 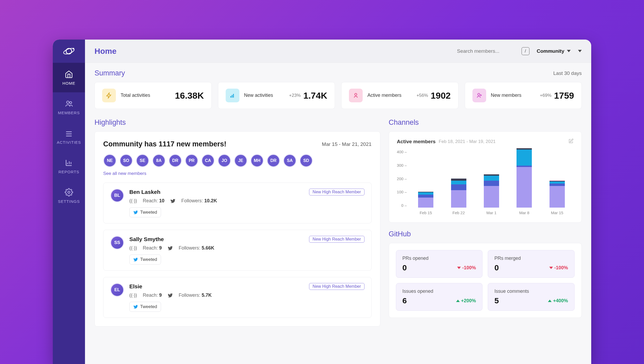 I want to click on github-card: Issues opened 6 +200%, so click(x=439, y=297).